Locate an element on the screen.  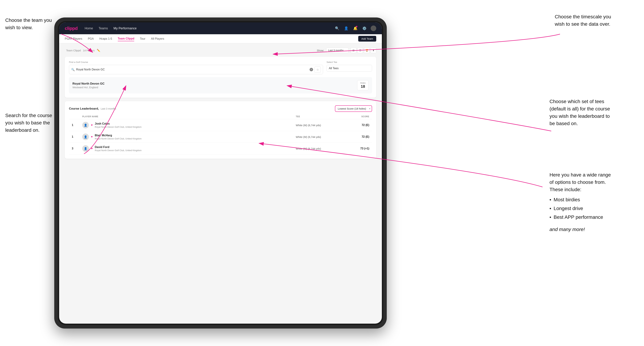
leaderboard-card: Course Leaderboard, Last 3 months Lowest… is located at coordinates (220, 130).